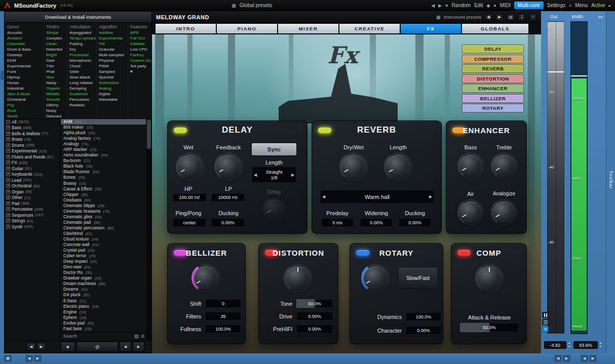 The height and width of the screenshot is (364, 615). What do you see at coordinates (103, 267) in the screenshot?
I see `preset-dino-saw: Dino-saw (41)` at bounding box center [103, 267].